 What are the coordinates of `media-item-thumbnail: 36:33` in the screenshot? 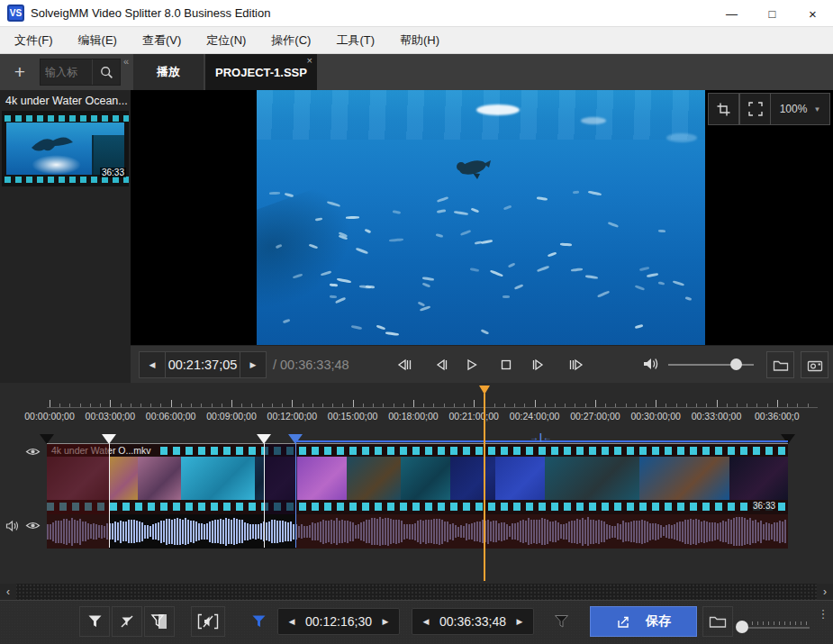 It's located at (65, 149).